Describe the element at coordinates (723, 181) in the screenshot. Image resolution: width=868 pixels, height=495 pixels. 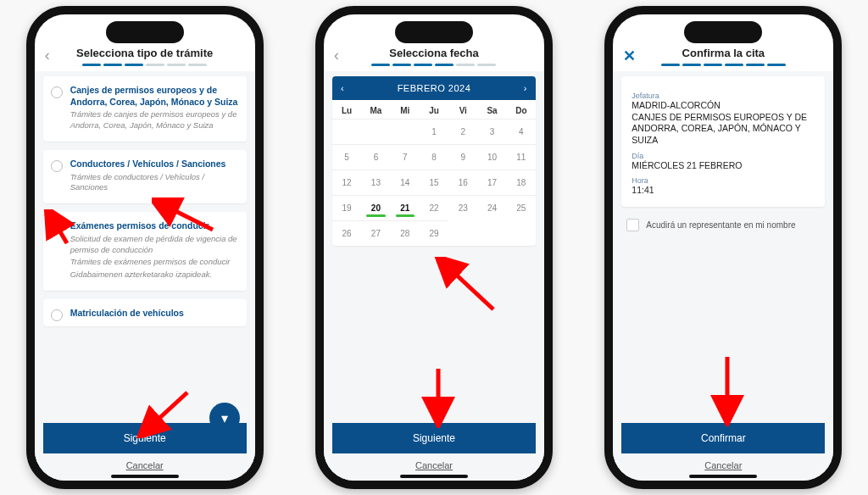
I see `label-hora: Hora` at that location.